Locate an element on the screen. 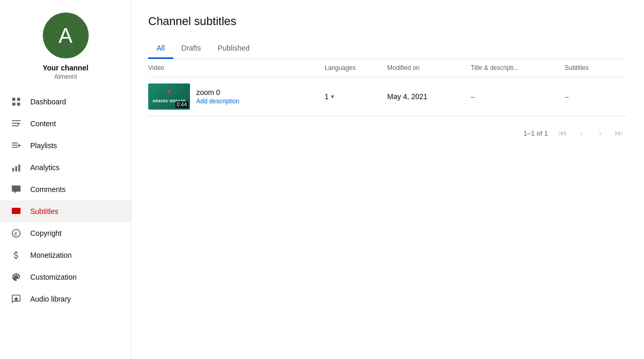 The height and width of the screenshot is (359, 644). table-row: ♥ GRAVES' DISEASE 0:44 zoom 0 Add descri… is located at coordinates (388, 97).